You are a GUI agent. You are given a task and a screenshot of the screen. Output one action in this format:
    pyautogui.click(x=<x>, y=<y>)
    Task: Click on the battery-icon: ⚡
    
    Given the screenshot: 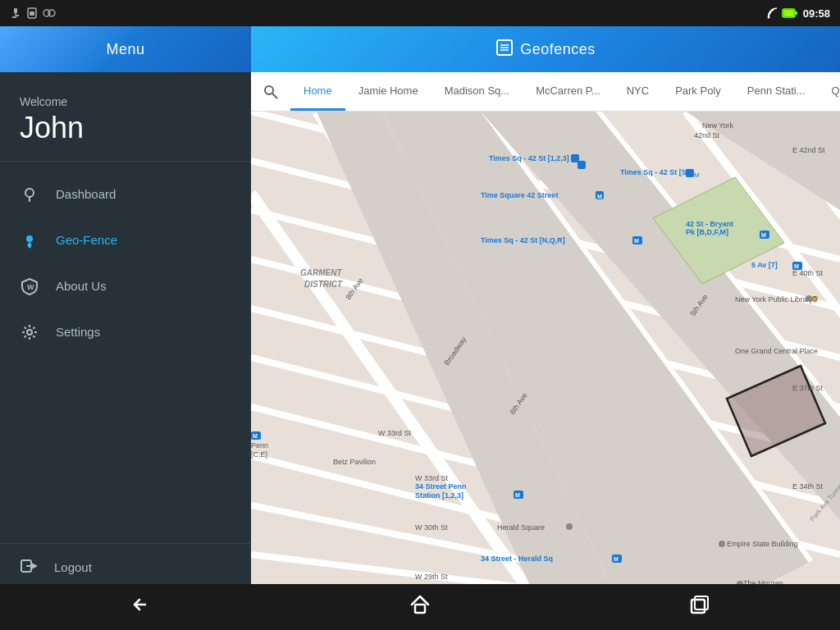 What is the action you would take?
    pyautogui.click(x=790, y=13)
    